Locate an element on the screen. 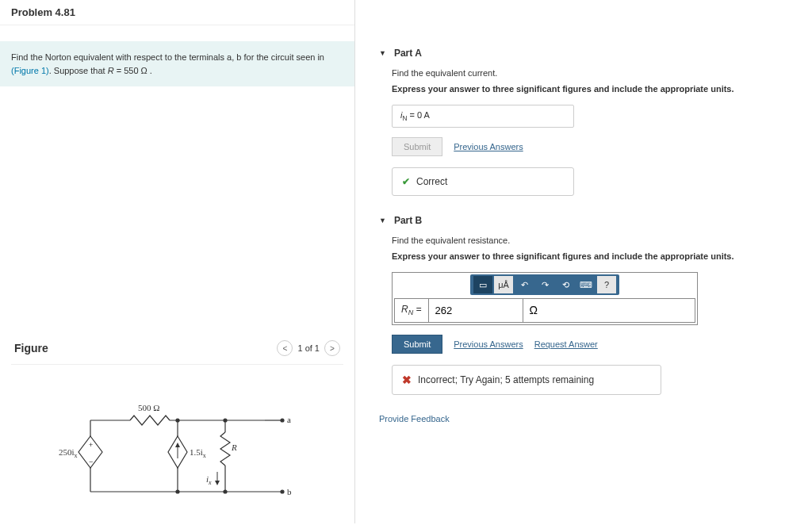  part-a-instr: Find the equivalent current. is located at coordinates (594, 73).